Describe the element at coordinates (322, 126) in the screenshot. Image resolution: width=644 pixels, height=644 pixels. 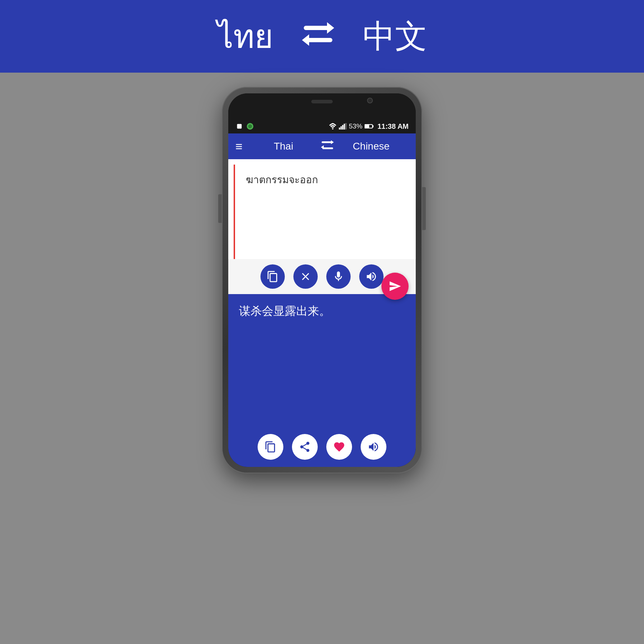
I see `status-bar: 53% 11:38 AM` at that location.